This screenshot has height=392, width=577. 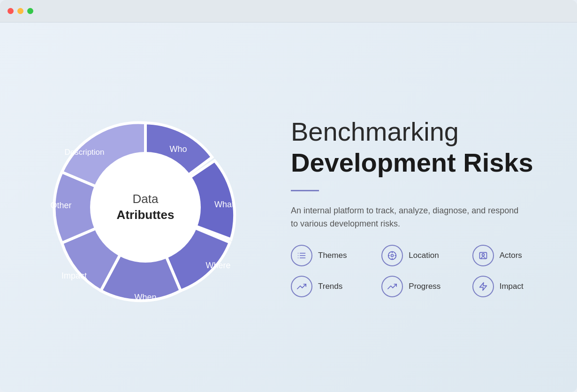 What do you see at coordinates (510, 286) in the screenshot?
I see `feature-impact: Impact` at bounding box center [510, 286].